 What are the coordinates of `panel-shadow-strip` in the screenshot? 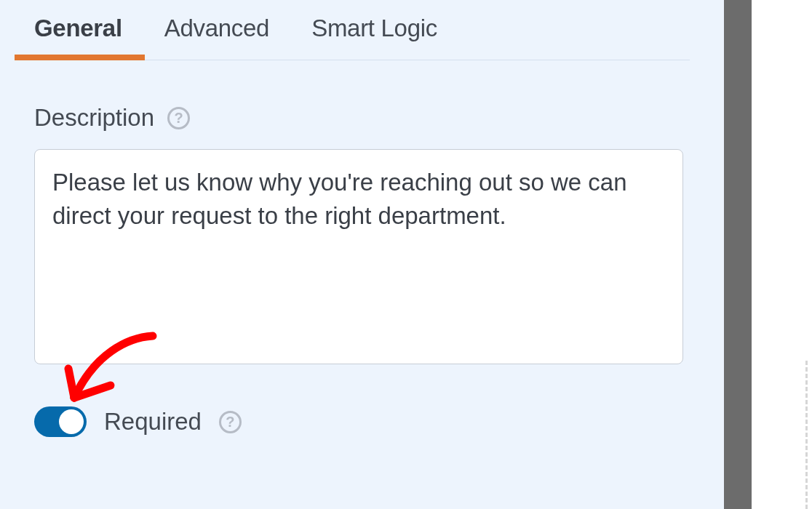 It's located at (738, 254).